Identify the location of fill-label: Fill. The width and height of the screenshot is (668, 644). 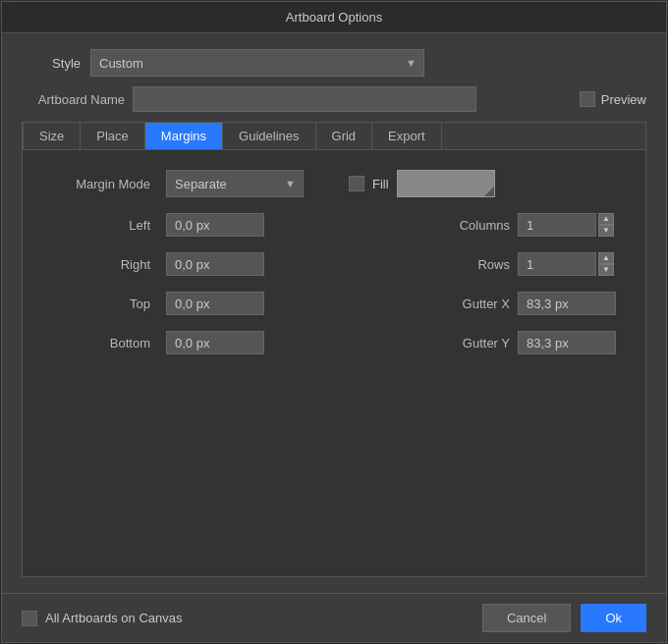
(381, 185).